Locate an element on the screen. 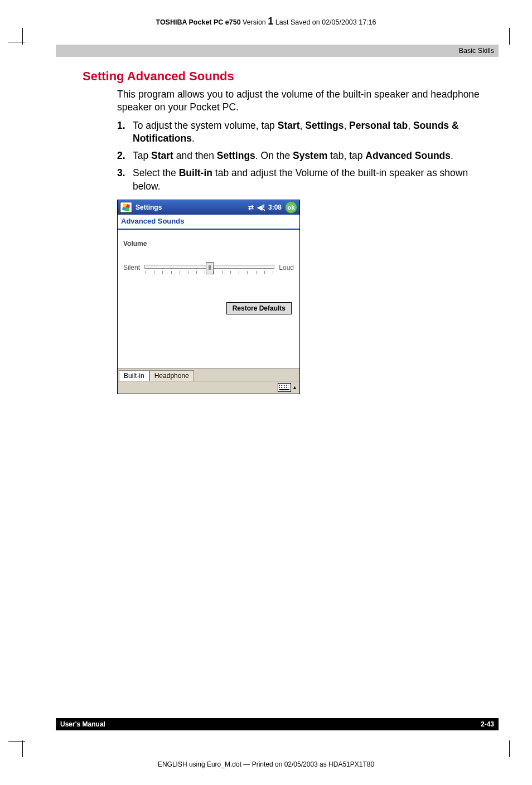  product-name: TOSHIBA Pocket PC e750 is located at coordinates (198, 22).